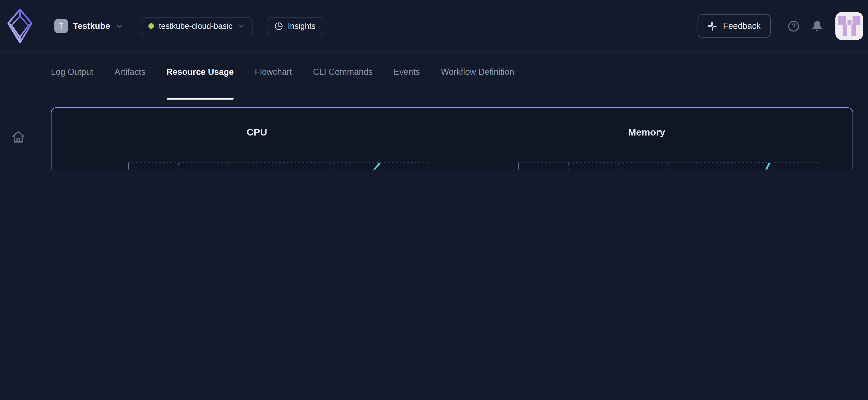  Describe the element at coordinates (282, 79) in the screenshot. I see `tab-bar: Log OutputArtifactsResource UsageFlowcha…` at that location.